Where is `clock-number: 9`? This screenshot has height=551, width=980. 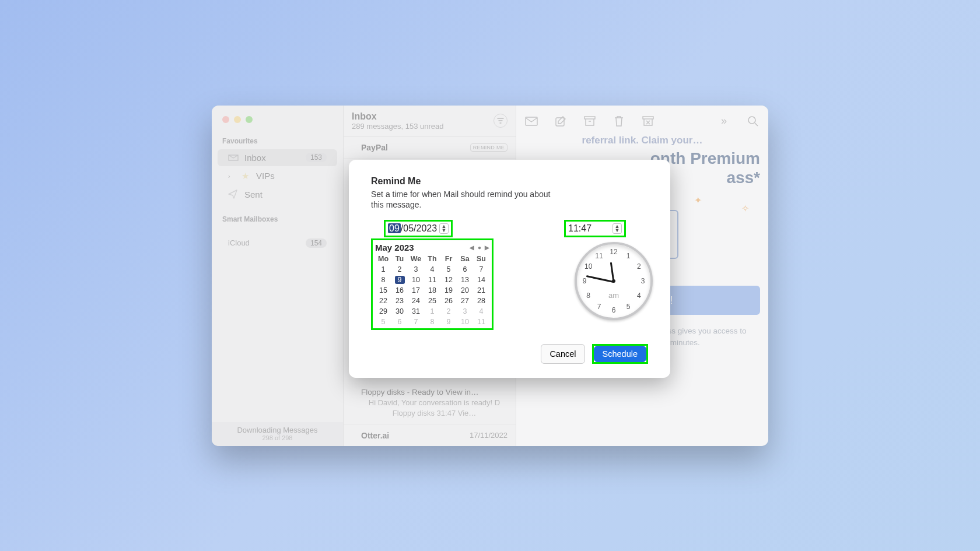 clock-number: 9 is located at coordinates (584, 281).